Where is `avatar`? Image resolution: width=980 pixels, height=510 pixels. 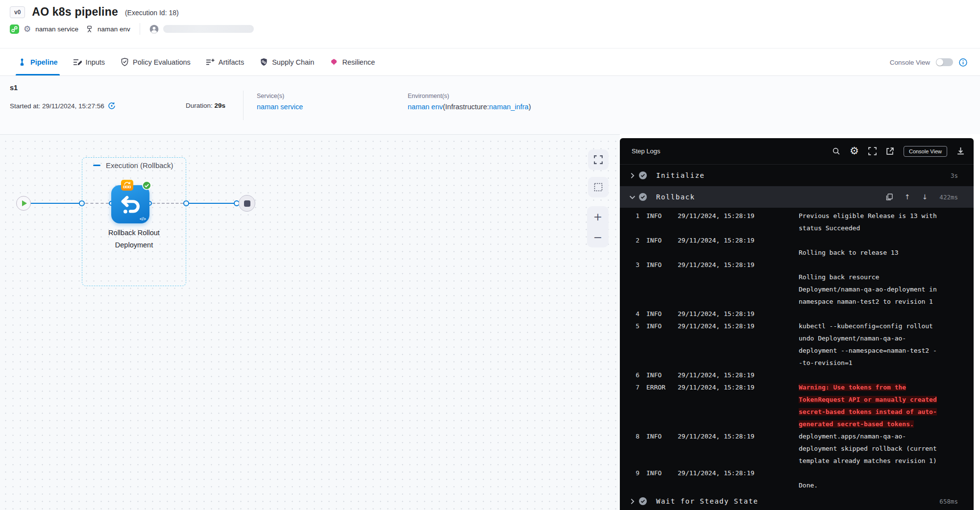 avatar is located at coordinates (154, 29).